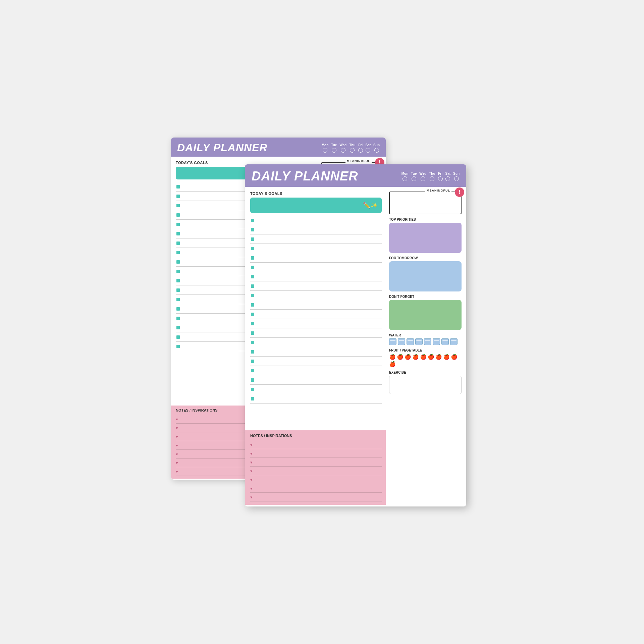 The height and width of the screenshot is (644, 644). Describe the element at coordinates (425, 238) in the screenshot. I see `top-priorities-box` at that location.